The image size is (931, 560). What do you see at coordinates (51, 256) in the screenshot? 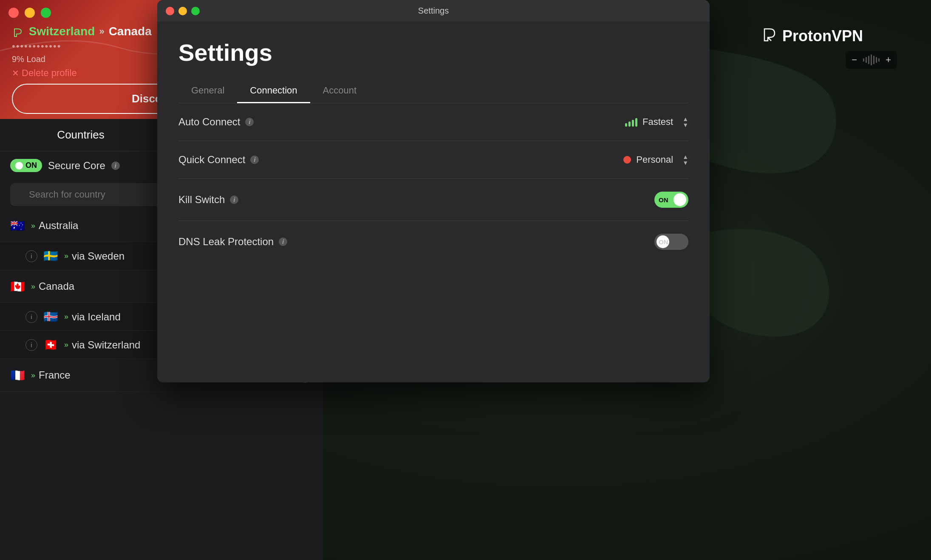
I see `sweden-flag: 🇸🇪` at bounding box center [51, 256].